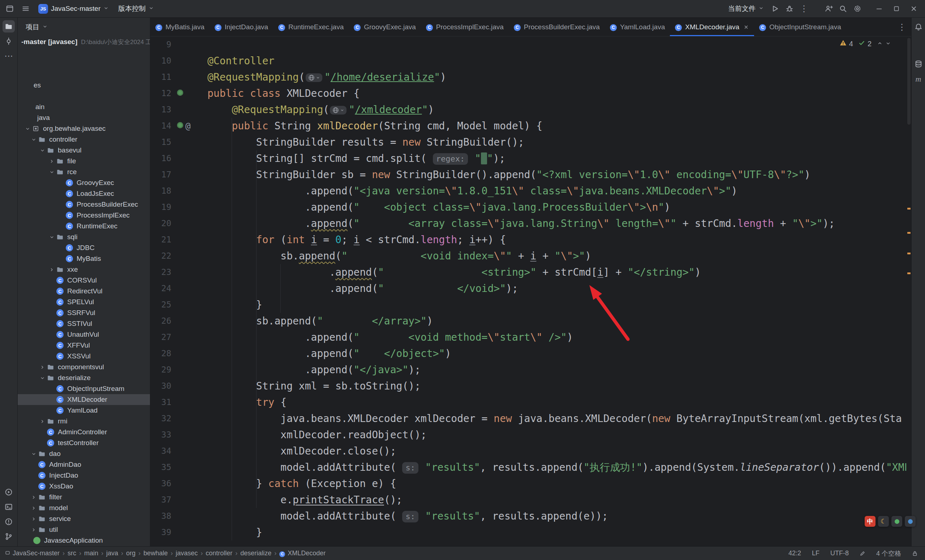  What do you see at coordinates (918, 64) in the screenshot?
I see `database-tool-icon` at bounding box center [918, 64].